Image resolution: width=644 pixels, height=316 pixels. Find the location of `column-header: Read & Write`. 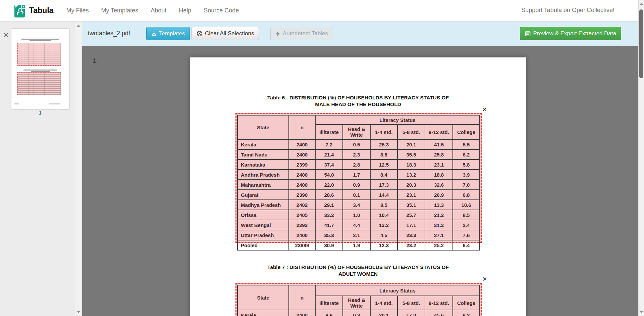

column-header: Read & Write is located at coordinates (357, 132).